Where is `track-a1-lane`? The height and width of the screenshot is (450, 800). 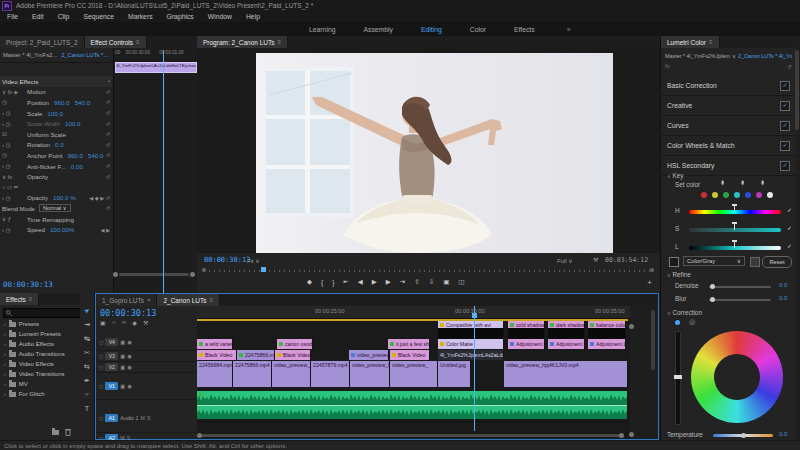
track-a1-lane is located at coordinates (414, 406).